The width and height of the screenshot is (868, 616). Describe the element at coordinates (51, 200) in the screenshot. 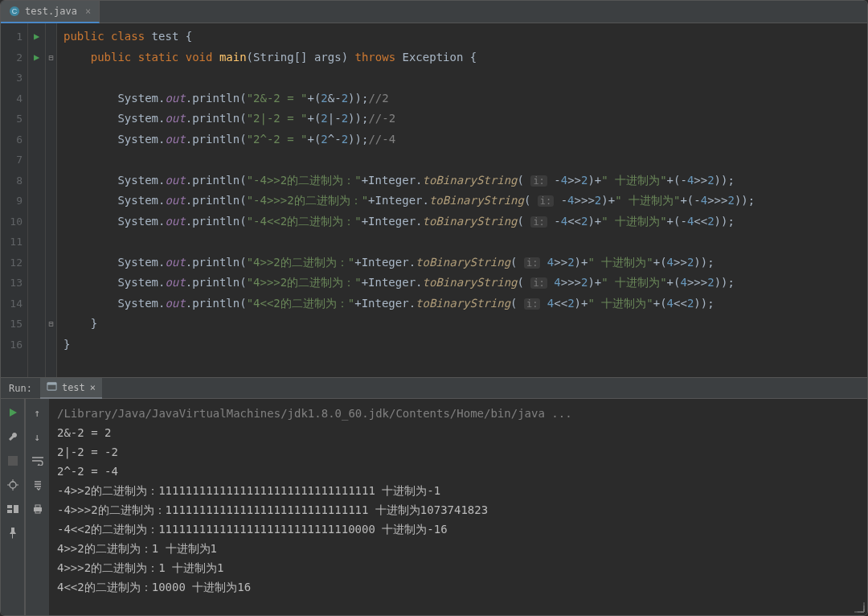

I see `fold-gutter: ⊟⊟` at that location.